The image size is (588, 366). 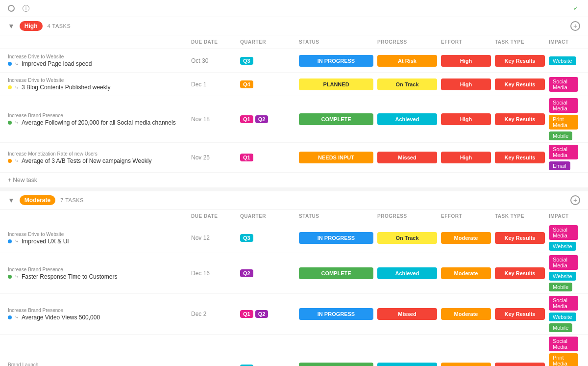 I want to click on task-title: Average Video Views 500,000, so click(x=61, y=317).